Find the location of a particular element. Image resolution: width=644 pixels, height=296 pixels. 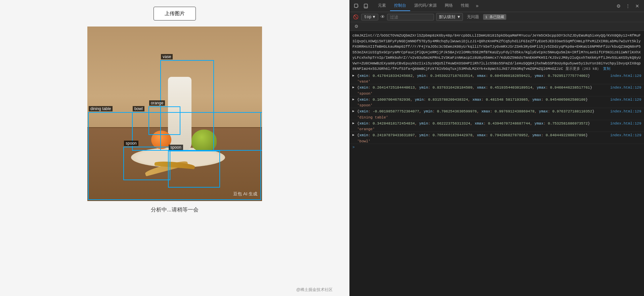

expand-arrow-bowl is located at coordinates (354, 135).